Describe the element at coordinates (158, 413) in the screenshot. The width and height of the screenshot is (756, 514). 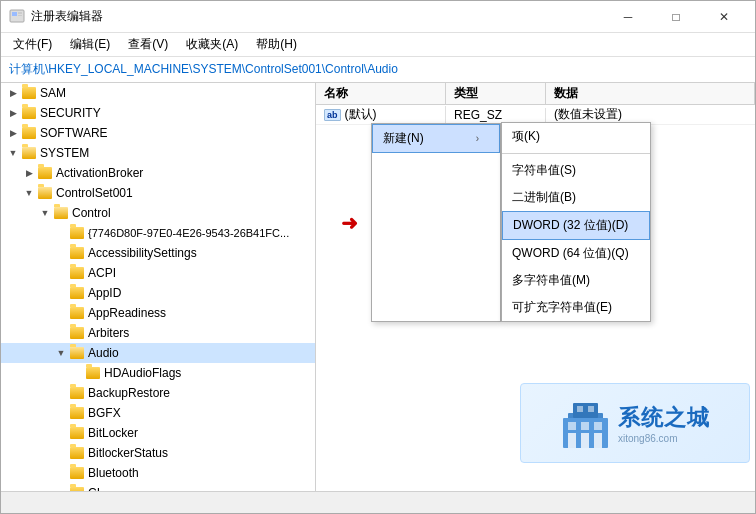
I see `tree-item-bgfx: ▶ BGFX` at that location.